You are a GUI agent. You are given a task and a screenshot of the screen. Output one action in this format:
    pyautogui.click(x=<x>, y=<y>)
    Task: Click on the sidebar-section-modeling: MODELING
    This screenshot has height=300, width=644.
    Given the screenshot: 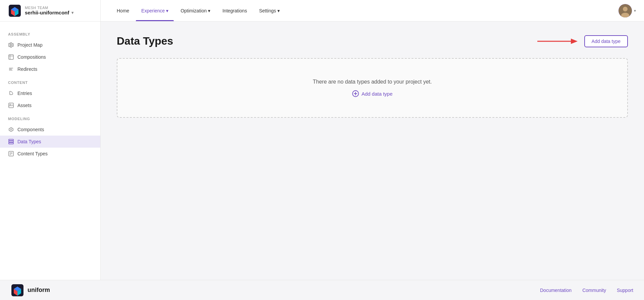 What is the action you would take?
    pyautogui.click(x=50, y=117)
    